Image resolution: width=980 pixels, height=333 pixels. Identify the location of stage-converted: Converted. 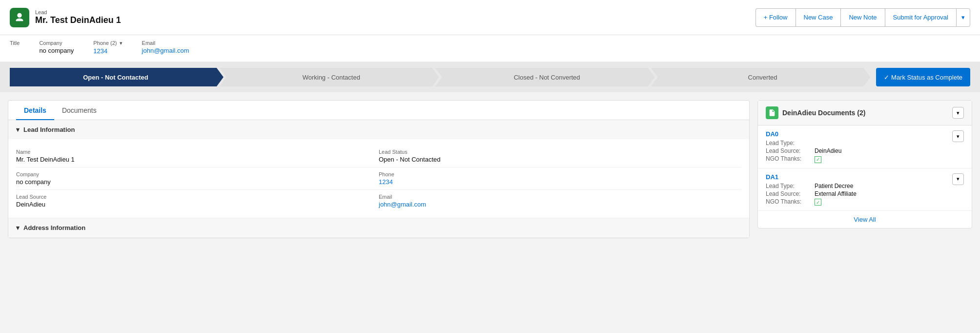
(761, 77).